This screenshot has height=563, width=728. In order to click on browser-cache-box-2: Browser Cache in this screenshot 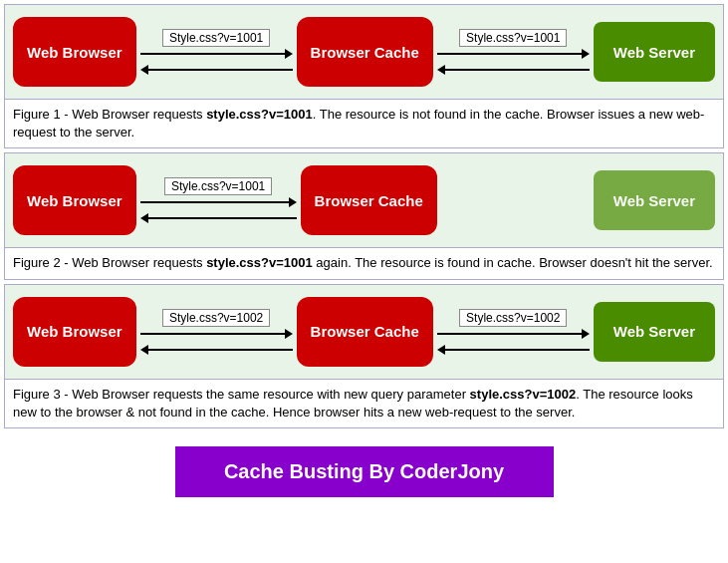, I will do `click(368, 200)`.